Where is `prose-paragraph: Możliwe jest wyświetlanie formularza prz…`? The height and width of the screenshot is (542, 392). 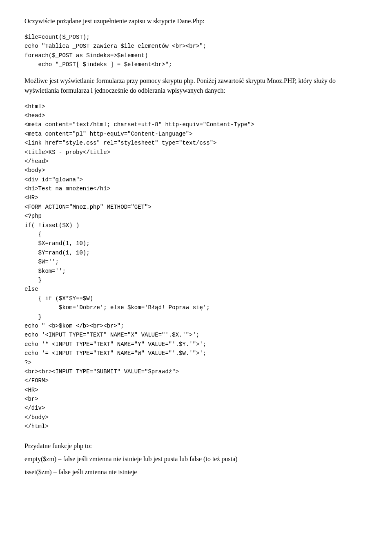
prose-paragraph: Możliwe jest wyświetlanie formularza prz… is located at coordinates (196, 86).